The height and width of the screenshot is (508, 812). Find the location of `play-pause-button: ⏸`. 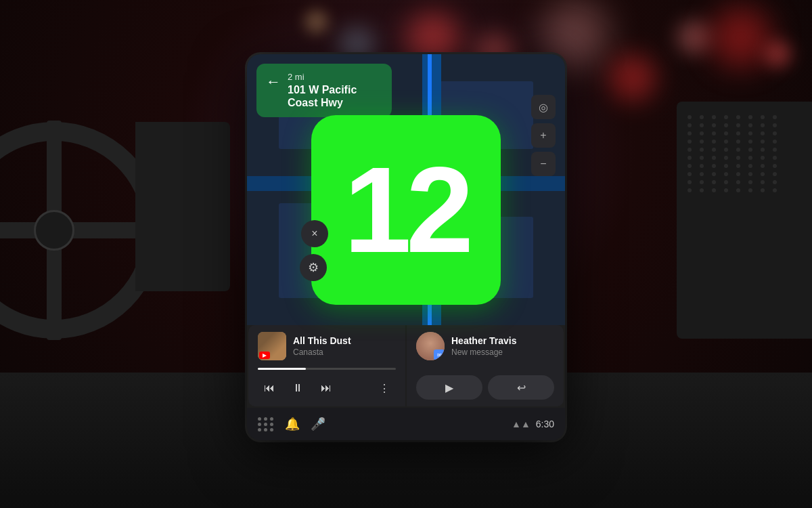

play-pause-button: ⏸ is located at coordinates (298, 388).